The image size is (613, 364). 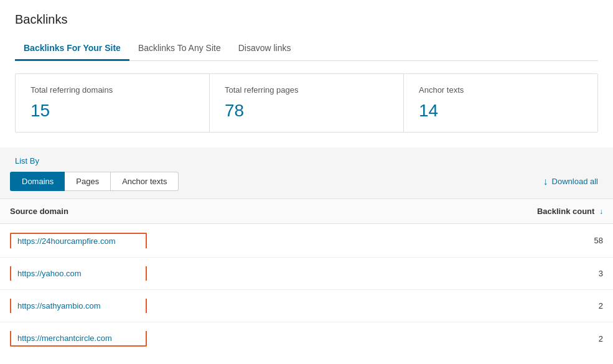 What do you see at coordinates (306, 339) in the screenshot?
I see `table-row: https://merchantcircle.com2` at bounding box center [306, 339].